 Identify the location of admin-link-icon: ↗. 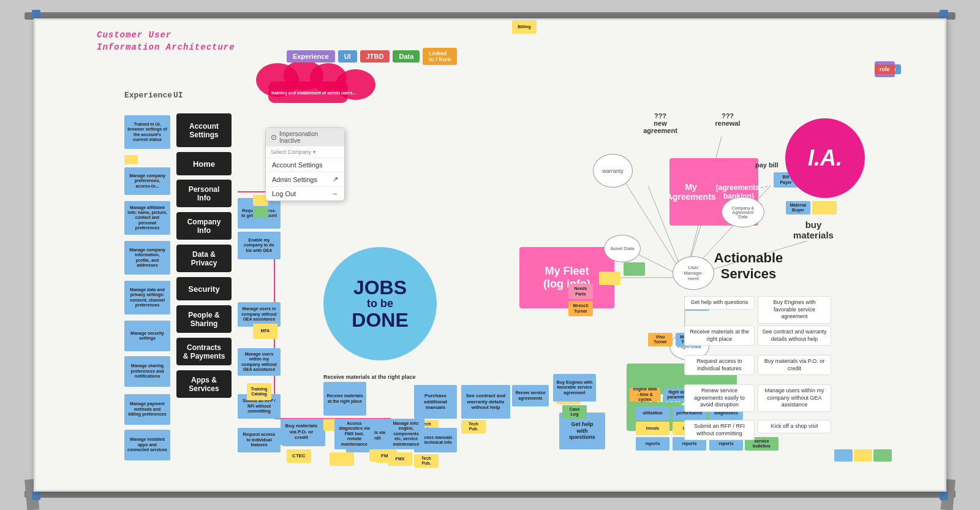
(336, 179).